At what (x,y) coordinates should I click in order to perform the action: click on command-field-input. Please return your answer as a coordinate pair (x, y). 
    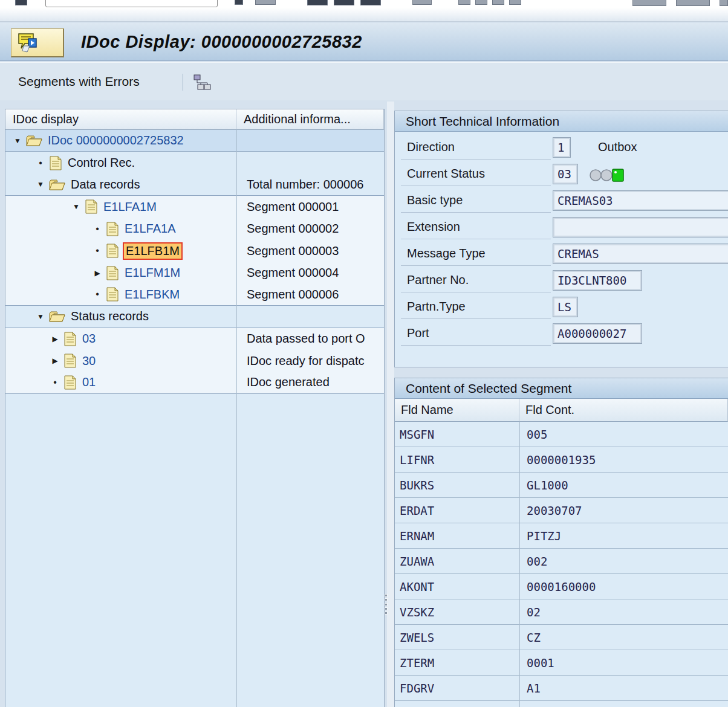
    Looking at the image, I should click on (132, 4).